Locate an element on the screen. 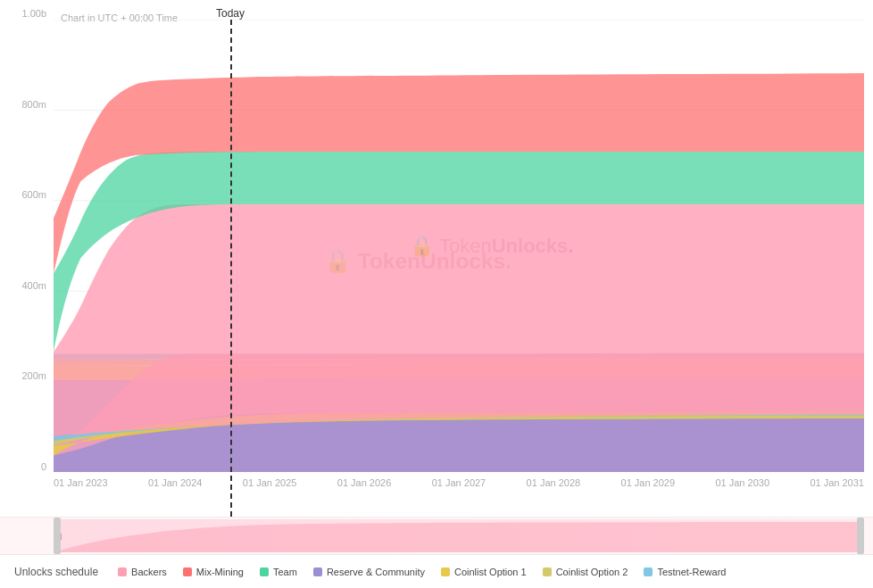 The image size is (873, 588). legend-label-backers: Backers is located at coordinates (149, 572).